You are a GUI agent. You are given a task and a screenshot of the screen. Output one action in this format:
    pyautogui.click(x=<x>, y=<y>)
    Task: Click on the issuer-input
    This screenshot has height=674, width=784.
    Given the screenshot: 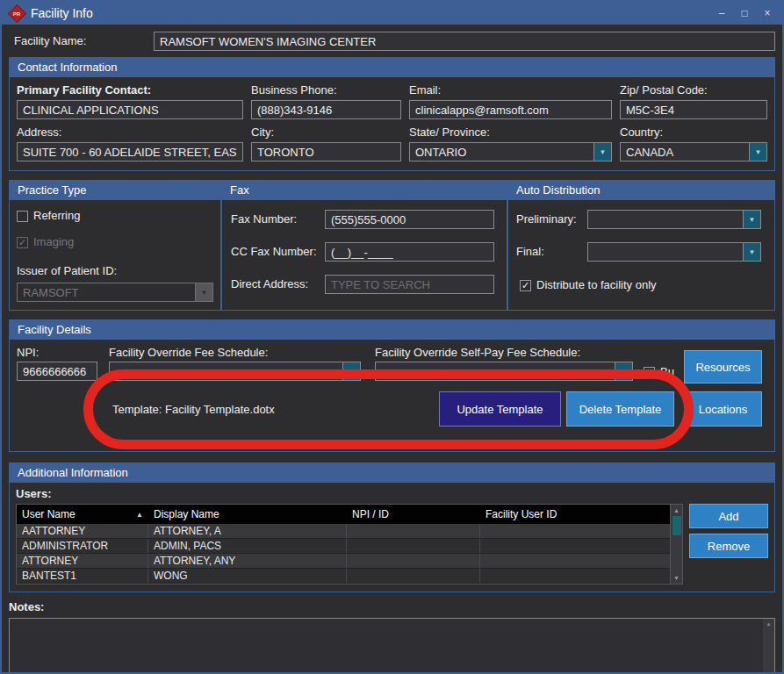 What is the action you would take?
    pyautogui.click(x=105, y=292)
    